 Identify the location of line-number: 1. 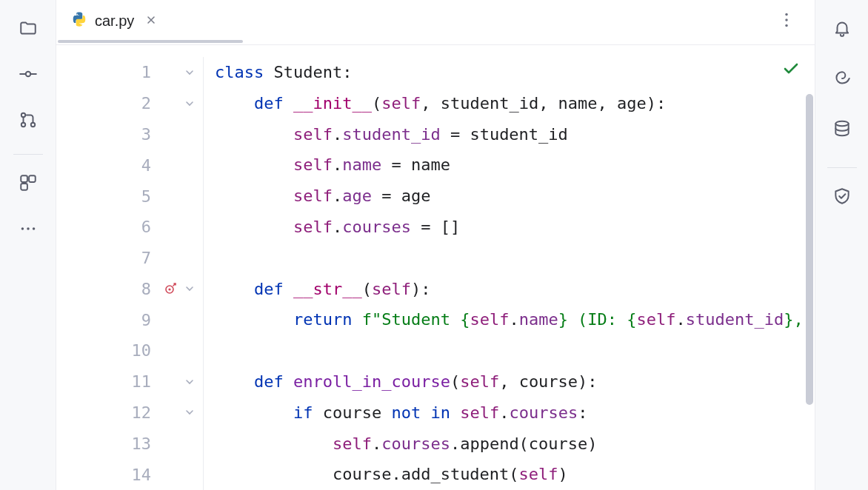
(108, 73).